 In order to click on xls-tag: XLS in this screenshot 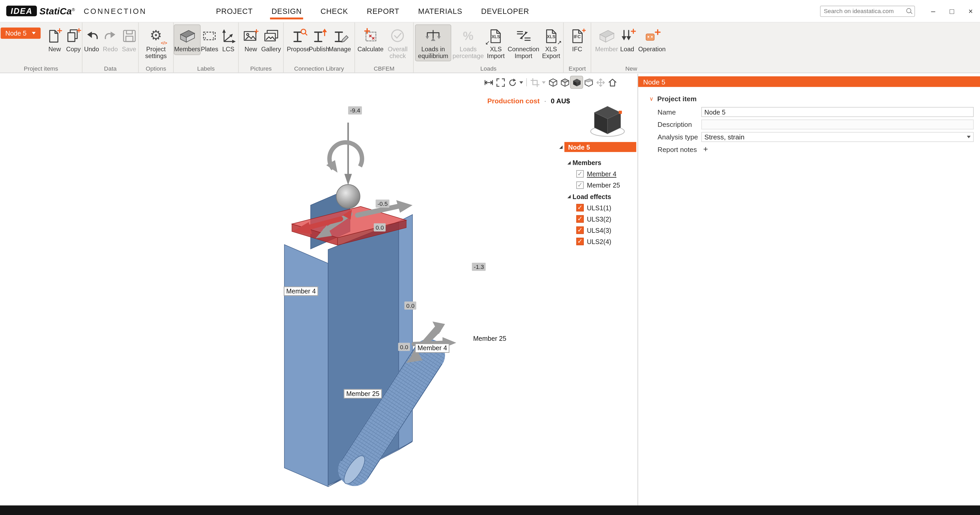, I will do `click(496, 37)`.